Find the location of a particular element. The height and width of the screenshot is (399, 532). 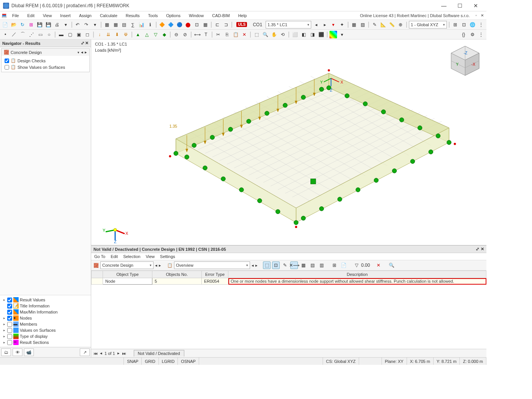

bp-view: View is located at coordinates (150, 256).